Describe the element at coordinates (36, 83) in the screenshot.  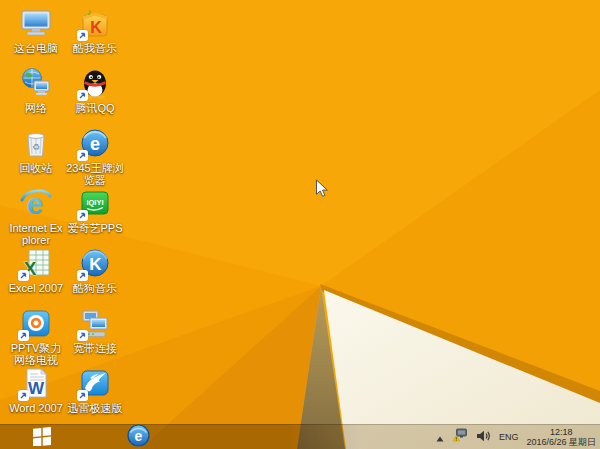
I see `network-icon` at that location.